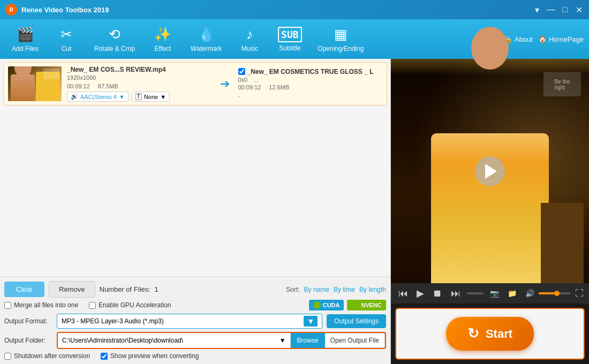 This screenshot has width=589, height=364. What do you see at coordinates (183, 321) in the screenshot?
I see `output-format-value: MP3 - MPEG Layer-3 Audio (*.mp3)` at bounding box center [183, 321].